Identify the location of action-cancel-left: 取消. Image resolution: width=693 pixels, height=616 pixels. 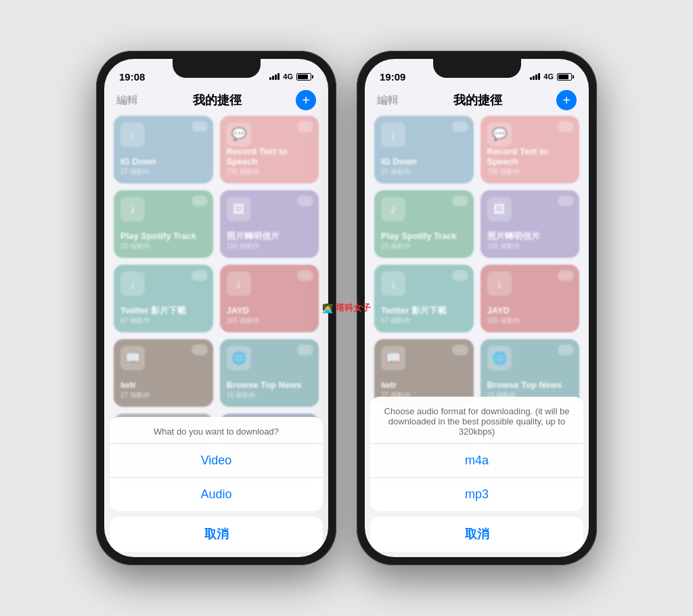
(217, 534).